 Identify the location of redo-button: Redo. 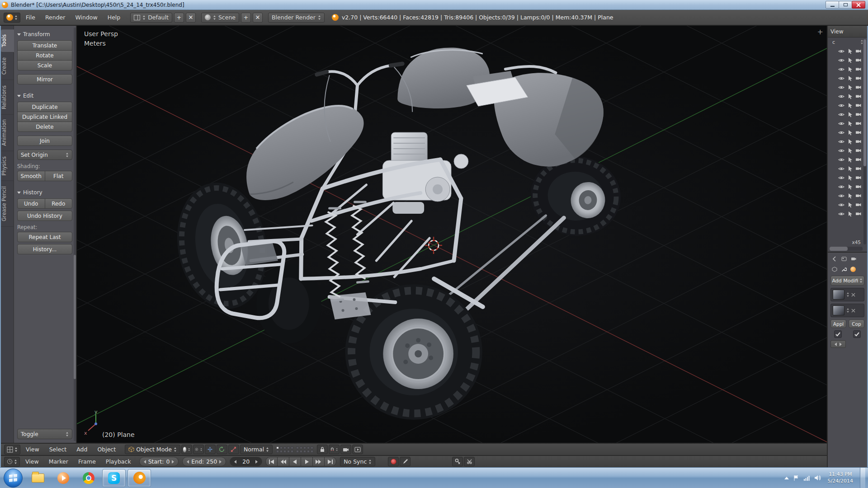
(59, 203).